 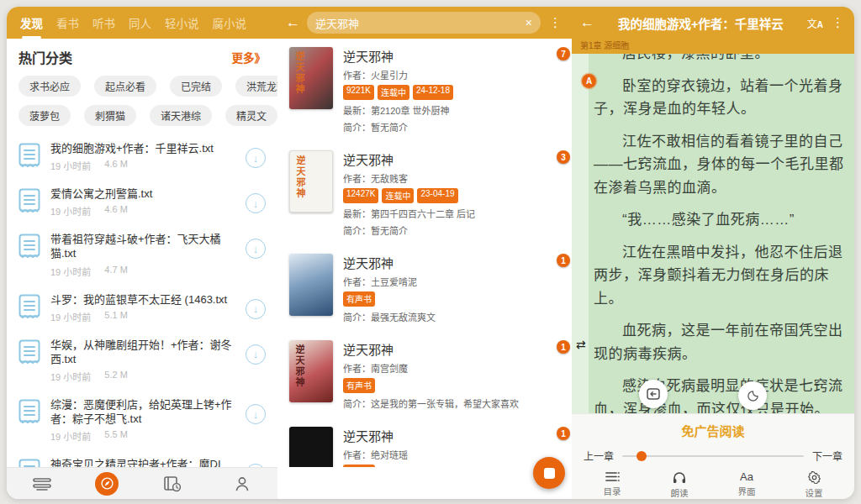 What do you see at coordinates (32, 23) in the screenshot?
I see `tab-discover: 发现` at bounding box center [32, 23].